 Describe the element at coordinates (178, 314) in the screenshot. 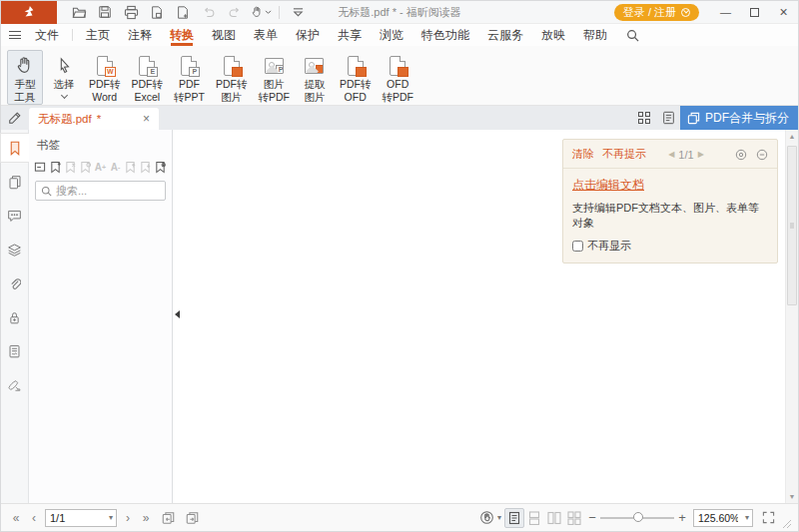

I see `panel-collapse-handle` at that location.